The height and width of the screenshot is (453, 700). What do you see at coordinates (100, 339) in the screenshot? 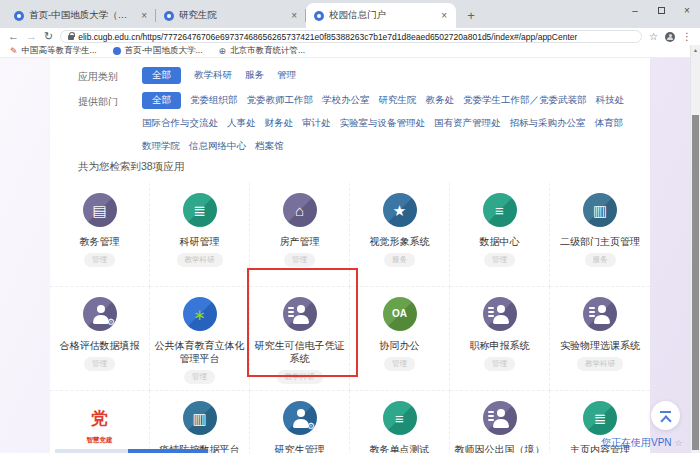
I see `app-tile: ⚙ 合格评估数据填报 管理` at bounding box center [100, 339].